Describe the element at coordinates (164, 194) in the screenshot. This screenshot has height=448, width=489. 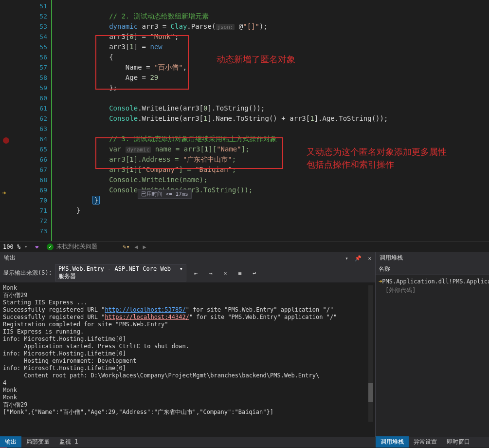
I see `perf-hint: 已用时间 <= 17ms` at that location.